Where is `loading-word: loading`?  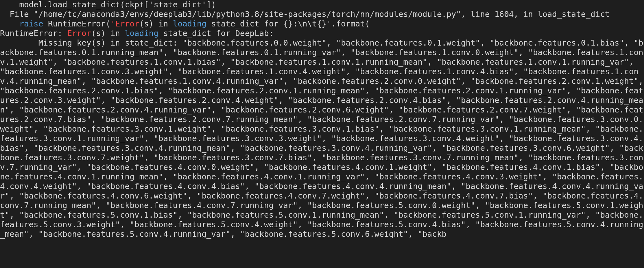 loading-word: loading is located at coordinates (142, 33).